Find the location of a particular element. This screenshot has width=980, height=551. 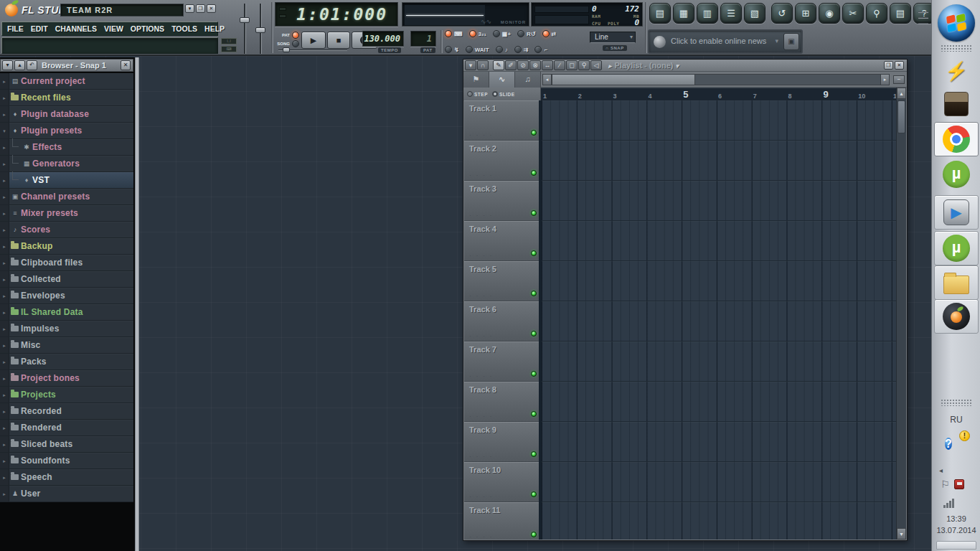

step-edit-toggle: ⇄ is located at coordinates (550, 34).